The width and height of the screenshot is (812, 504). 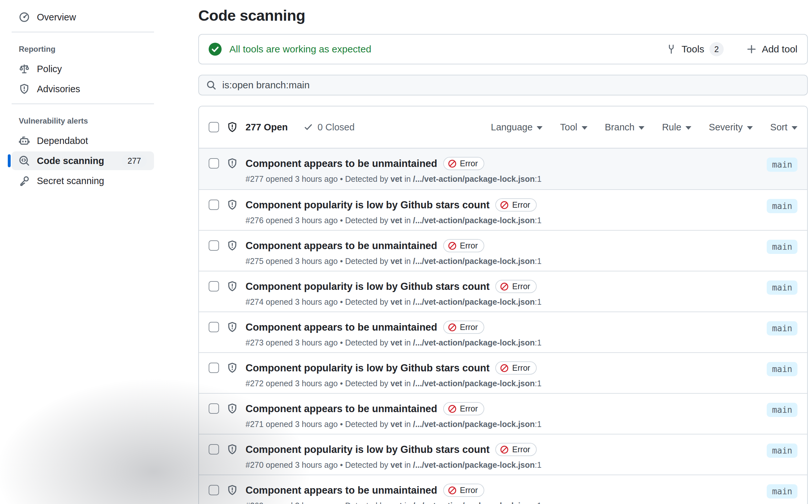 I want to click on filter-tool: Tool, so click(x=573, y=127).